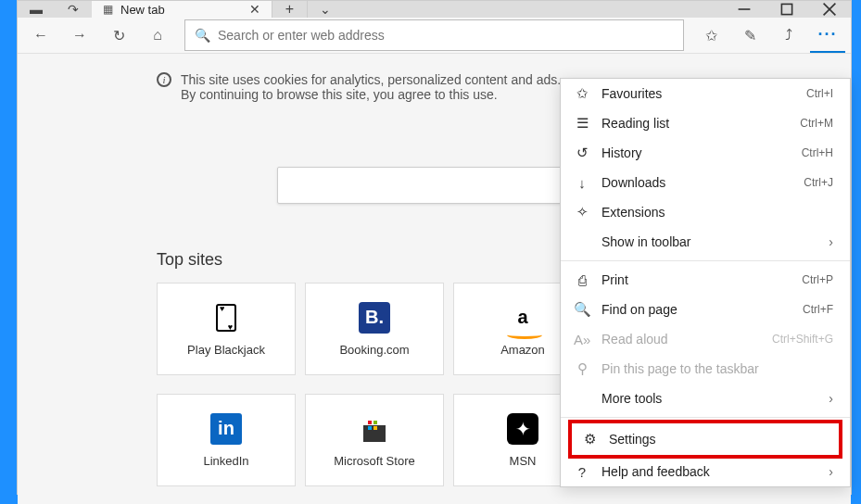 The height and width of the screenshot is (504, 861). What do you see at coordinates (434, 35) in the screenshot?
I see `toolbar: ← → ↻ ⌂ 🔍 ✩ ✎ ⤴ ···` at bounding box center [434, 35].